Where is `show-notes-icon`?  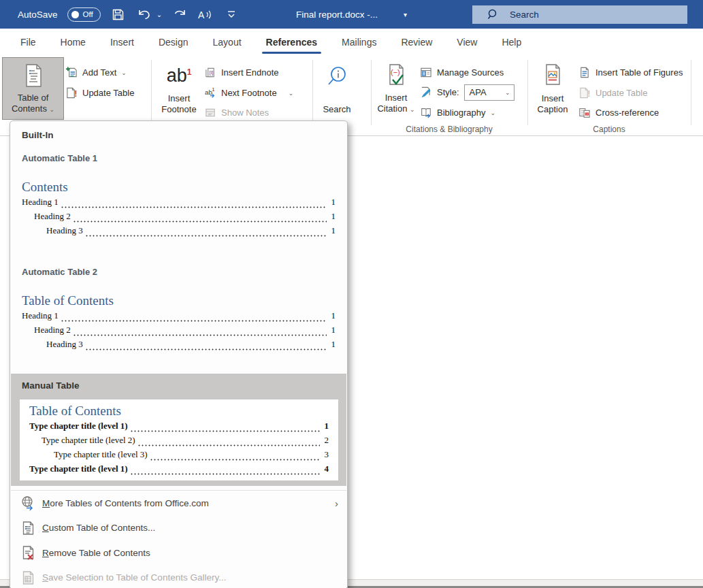
show-notes-icon is located at coordinates (210, 113).